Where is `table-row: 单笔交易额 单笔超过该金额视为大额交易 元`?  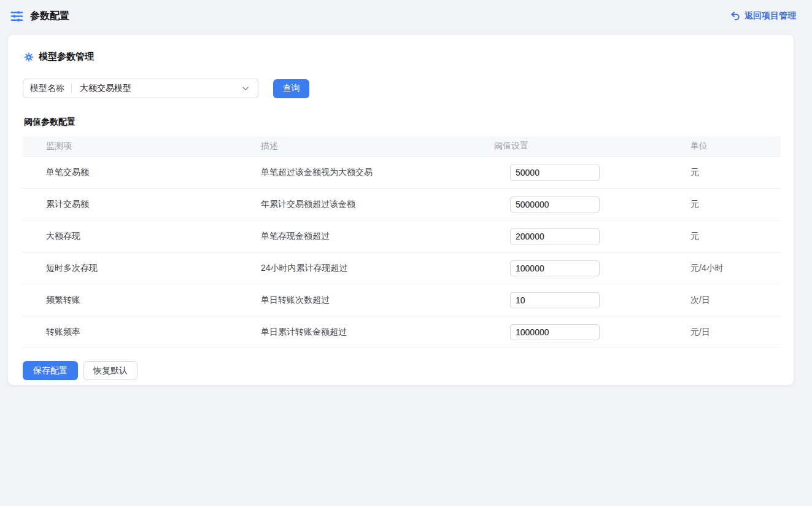 table-row: 单笔交易额 单笔超过该金额视为大额交易 元 is located at coordinates (401, 173).